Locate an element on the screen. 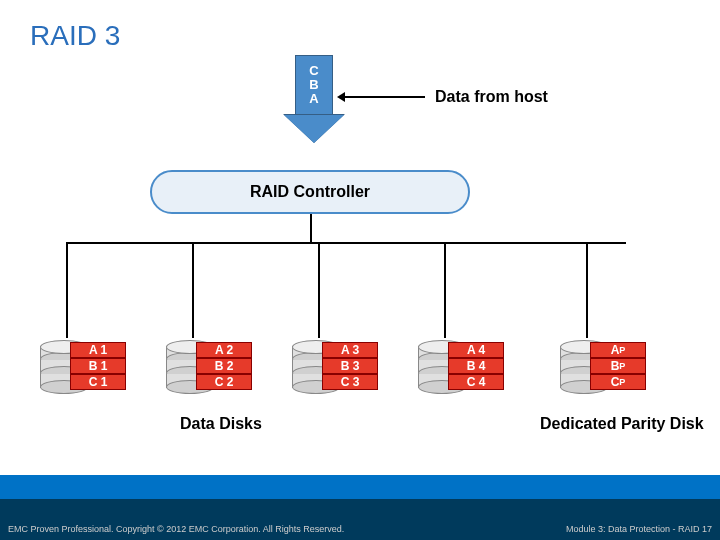 This screenshot has width=720, height=540. stripe-letter: A is located at coordinates (314, 99).